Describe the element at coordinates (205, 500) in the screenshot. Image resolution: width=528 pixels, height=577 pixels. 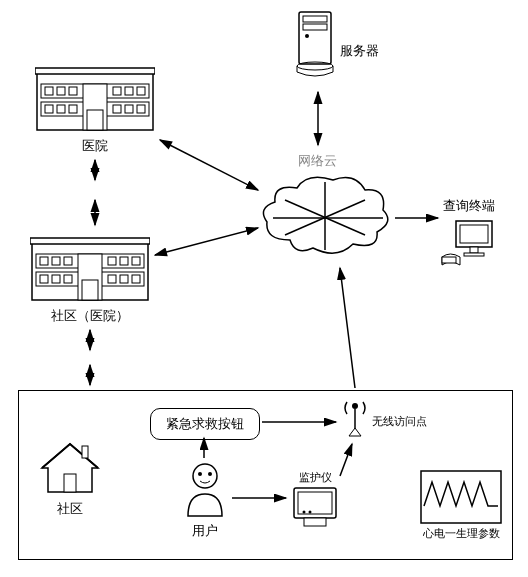
I see `user-node: 用户` at that location.